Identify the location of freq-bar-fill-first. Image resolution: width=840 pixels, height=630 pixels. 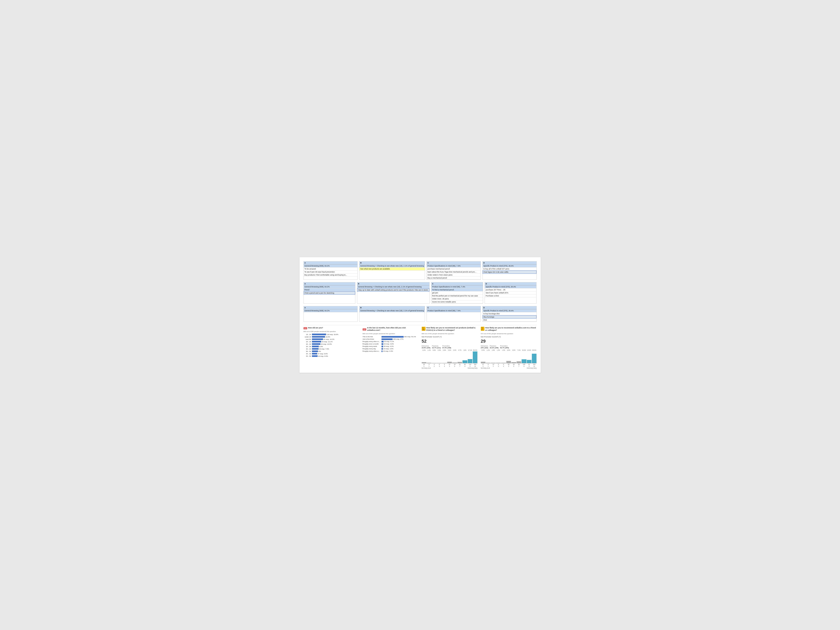
(393, 337).